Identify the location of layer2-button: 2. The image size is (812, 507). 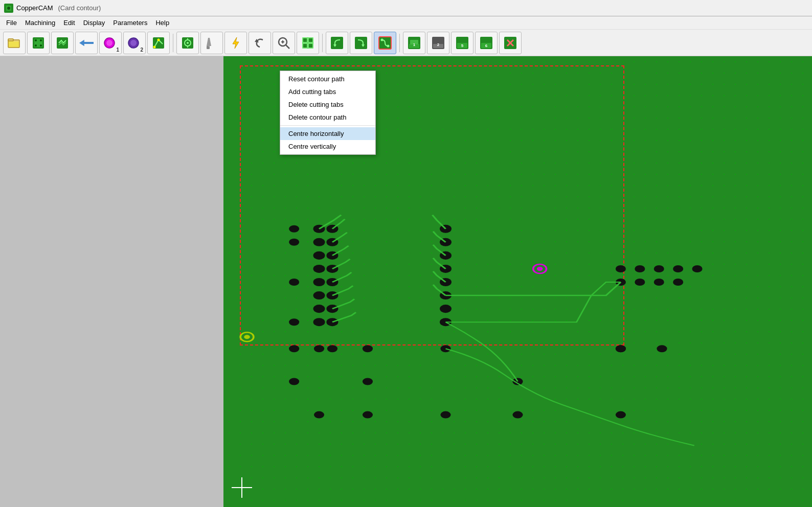
(438, 43).